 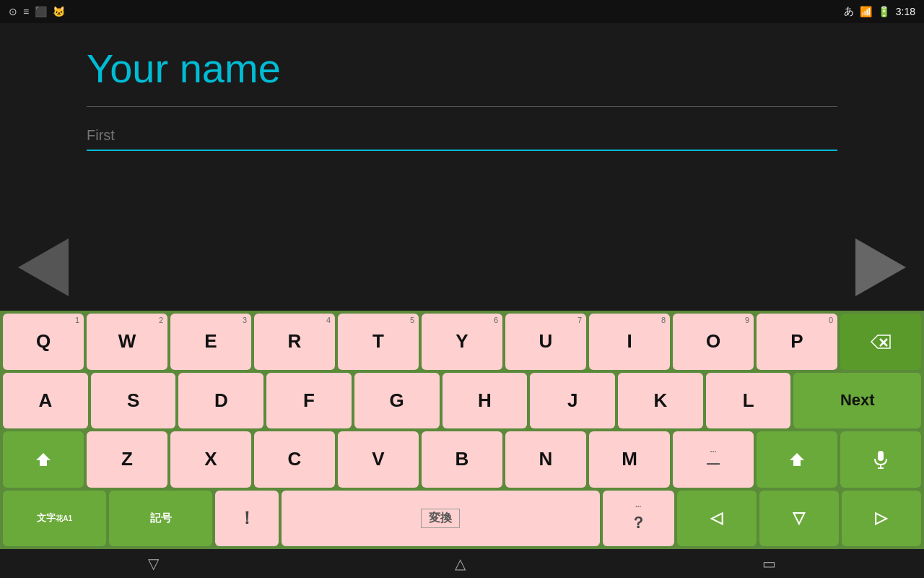 What do you see at coordinates (462, 401) in the screenshot?
I see `keyboard-row-2: A S D F G H J K L Next` at bounding box center [462, 401].